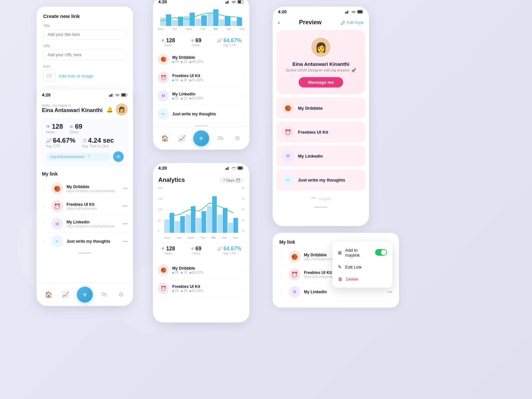  What do you see at coordinates (321, 156) in the screenshot?
I see `preview-linkedin-link: M My Linkedin` at bounding box center [321, 156].